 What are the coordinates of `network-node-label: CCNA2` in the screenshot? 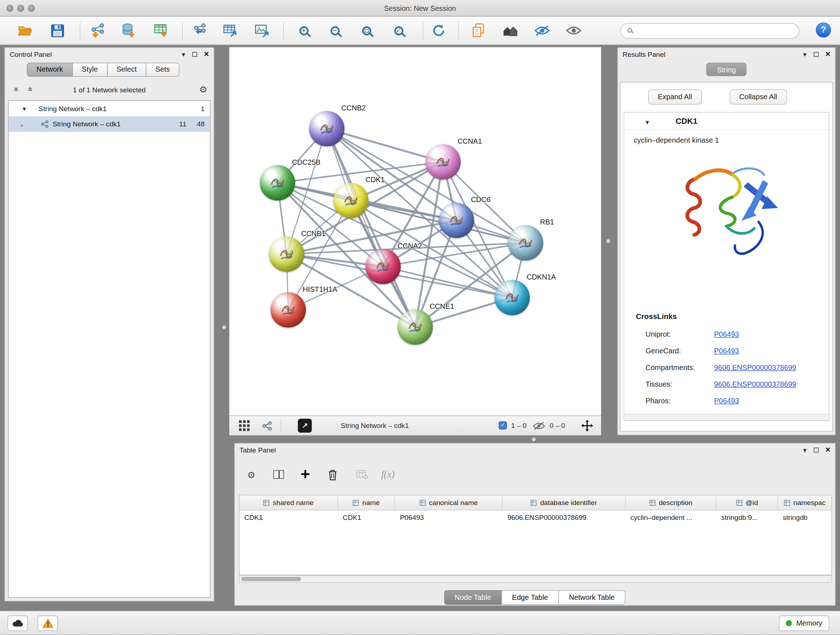 It's located at (410, 245).